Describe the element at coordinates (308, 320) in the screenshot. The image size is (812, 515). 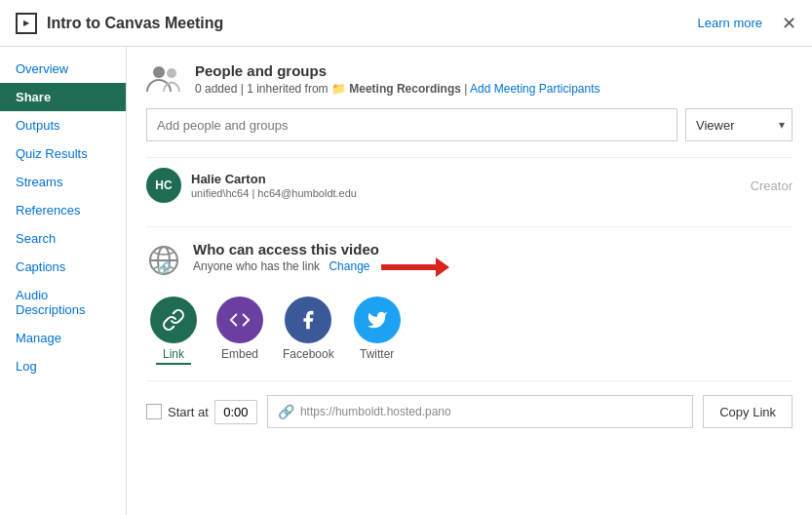
I see `facebook-circle-icon` at that location.